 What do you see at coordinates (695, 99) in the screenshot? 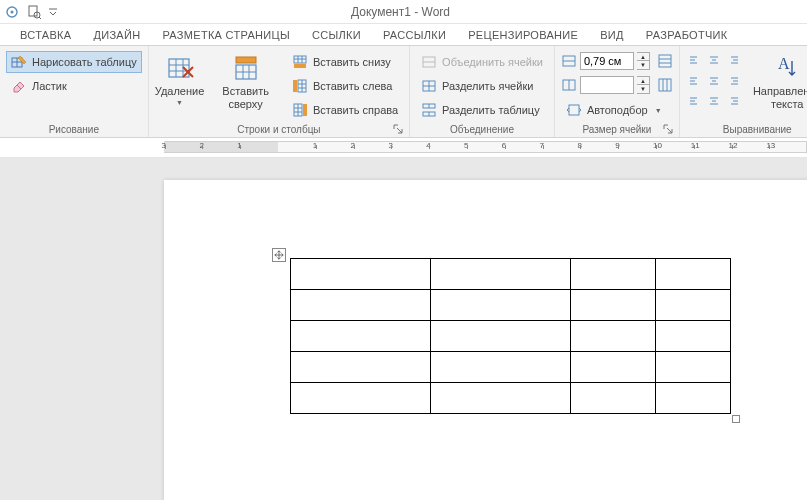
I see `align-bot-left` at bounding box center [695, 99].